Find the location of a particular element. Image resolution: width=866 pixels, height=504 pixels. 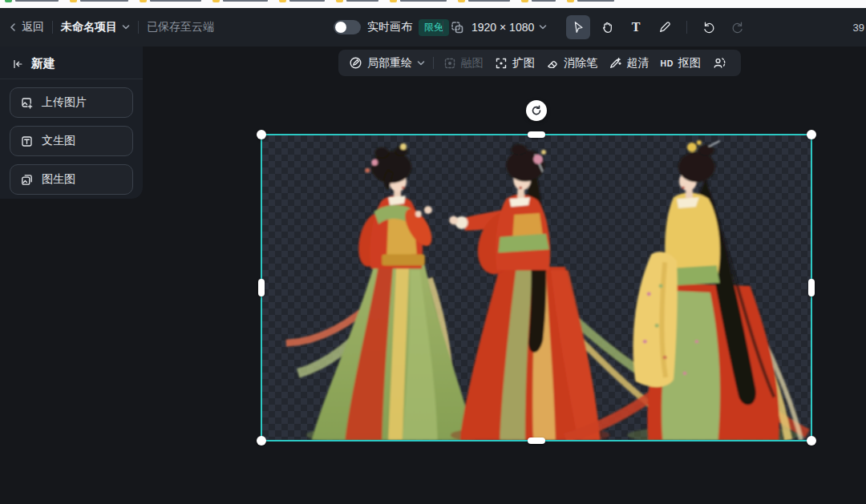

image-to-image-label: 图生图 is located at coordinates (59, 179).